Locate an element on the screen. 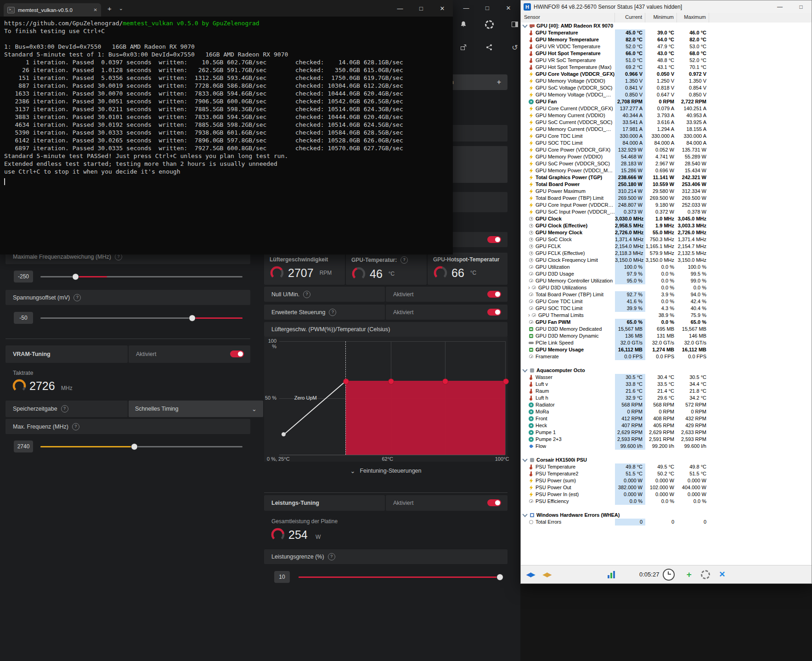 The height and width of the screenshot is (661, 812). sensor-row: Wasser30.5 °C30.4 °C30.5 °C is located at coordinates (666, 378).